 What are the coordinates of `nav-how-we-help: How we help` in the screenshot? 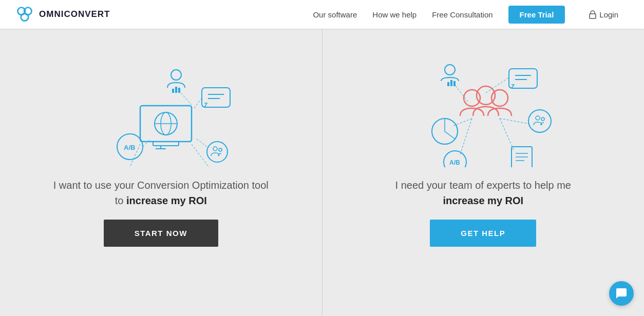 It's located at (394, 14).